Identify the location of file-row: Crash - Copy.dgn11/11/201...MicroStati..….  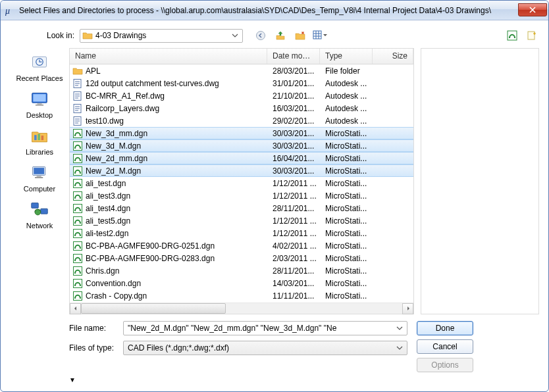
(242, 296).